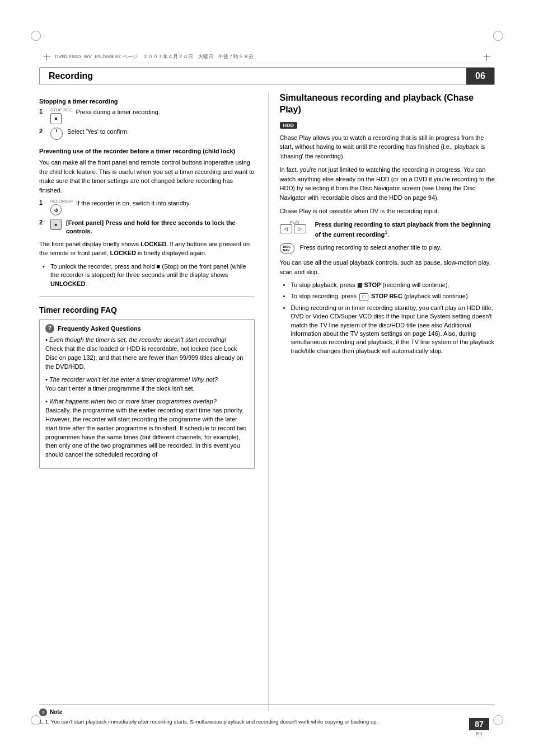 The width and height of the screenshot is (534, 756). What do you see at coordinates (147, 119) in the screenshot?
I see `stopping-timer-section: Stopping a timer recording 1 STOP REC Pr…` at bounding box center [147, 119].